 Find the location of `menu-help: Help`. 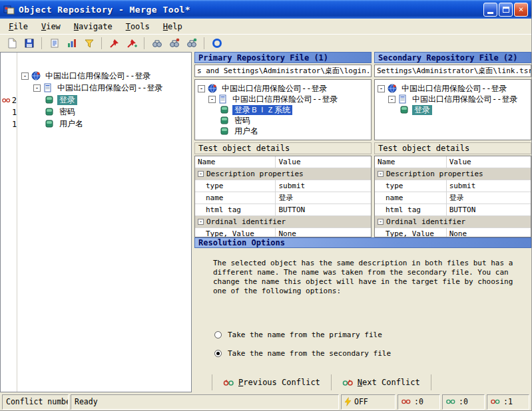

menu-help: Help is located at coordinates (173, 27).